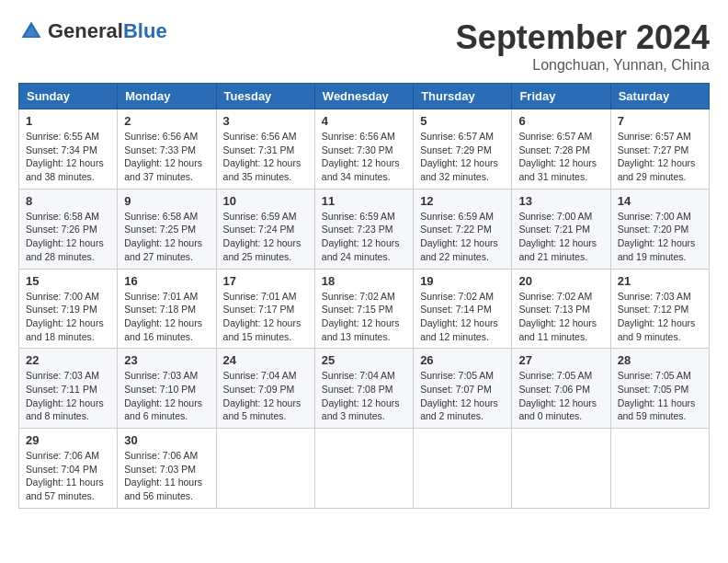  Describe the element at coordinates (364, 97) in the screenshot. I see `header-wednesday: Wednesday` at that location.